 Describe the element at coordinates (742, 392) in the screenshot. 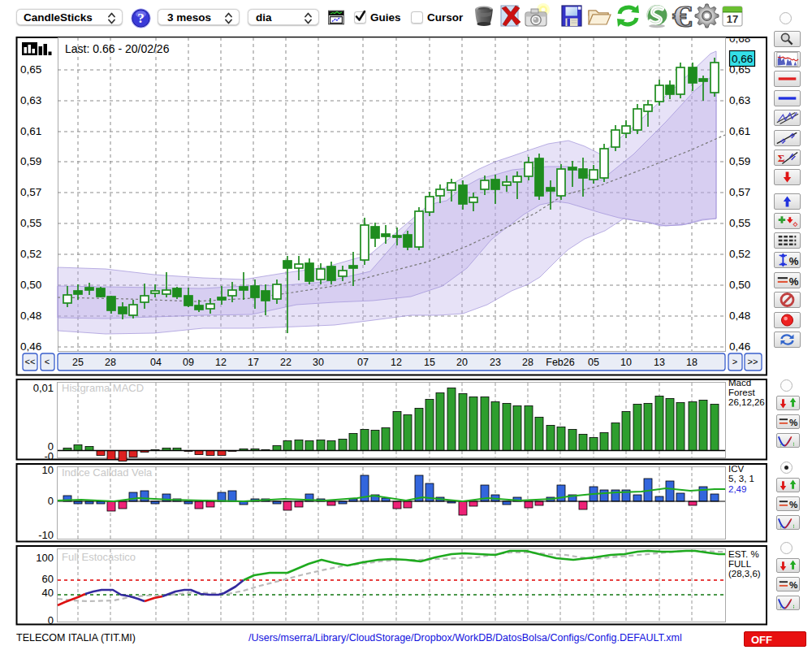

I see `svg-text: Forest` at that location.